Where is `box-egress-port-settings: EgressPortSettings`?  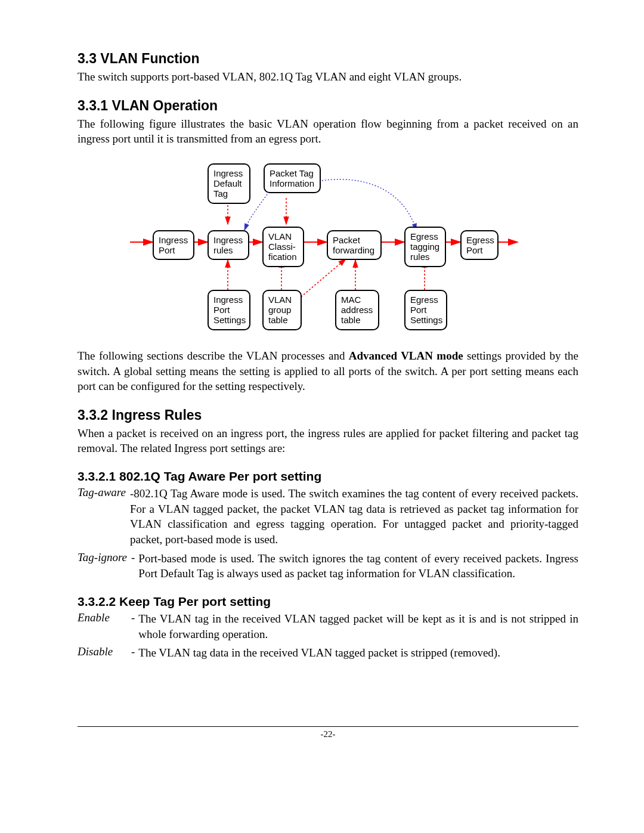
box-egress-port-settings: EgressPortSettings is located at coordinates (426, 310).